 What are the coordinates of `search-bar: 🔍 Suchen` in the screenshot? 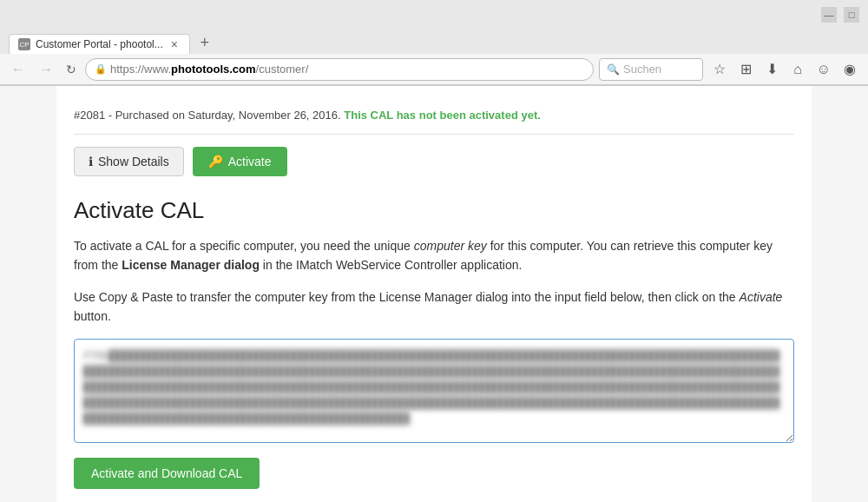 It's located at (651, 69).